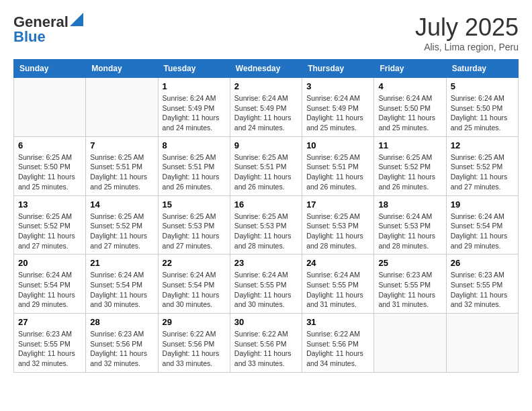 This screenshot has height=411, width=532. I want to click on calendar-day-cell: 4Sunrise: 6:24 AM Sunset: 5:50 PM Daylig…, so click(410, 107).